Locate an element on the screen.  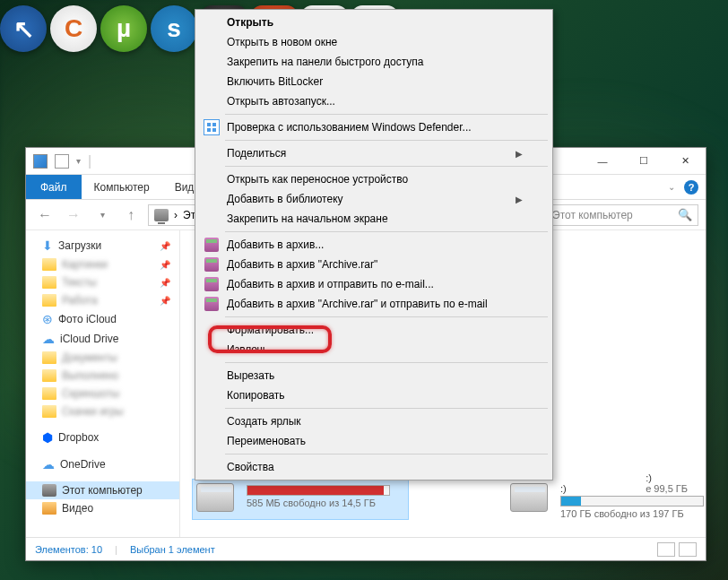
drive-free-text: 585 МБ свободно из 14,5 ГБ is located at coordinates (318, 503).